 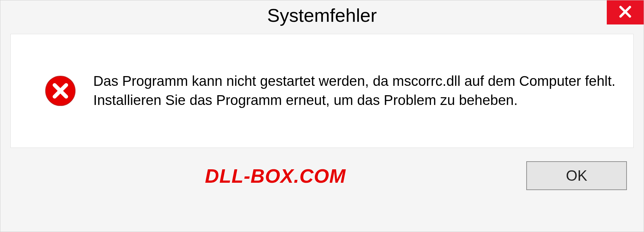 What do you see at coordinates (577, 176) in the screenshot?
I see `ok-button: OK` at bounding box center [577, 176].